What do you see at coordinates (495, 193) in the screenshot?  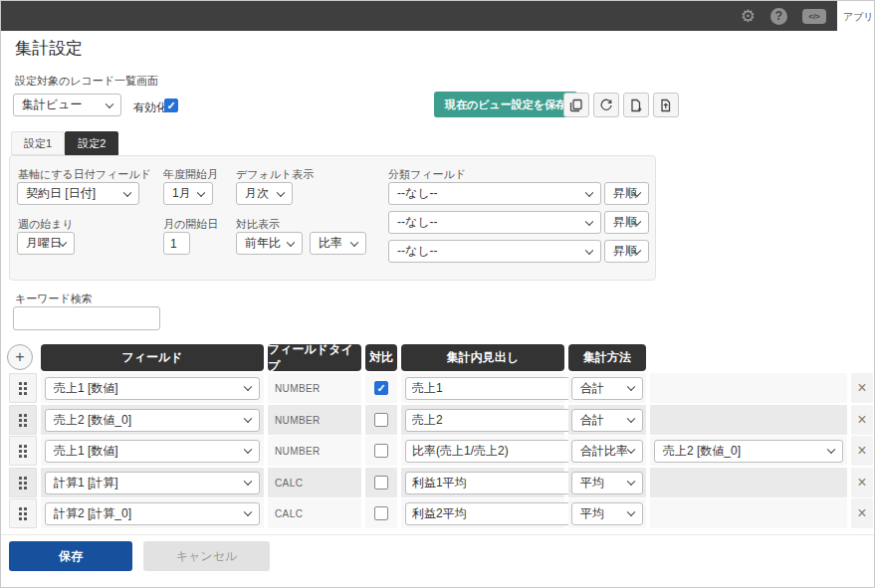 I see `category-select-1: --なし--` at bounding box center [495, 193].